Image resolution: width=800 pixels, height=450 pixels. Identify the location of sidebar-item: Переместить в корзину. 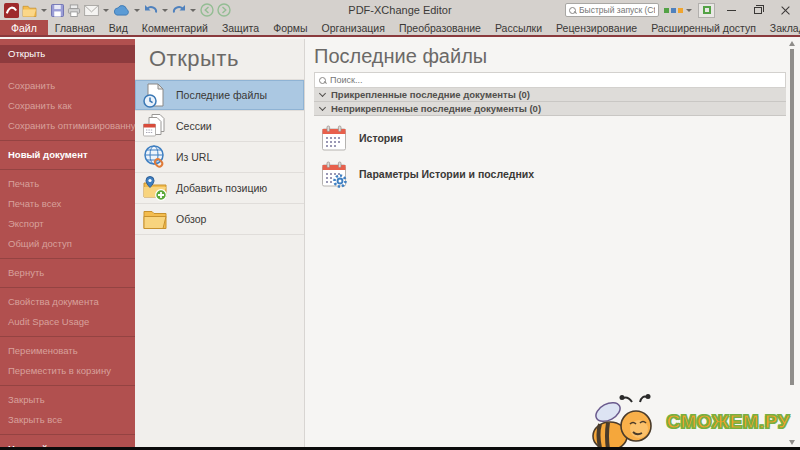
(68, 371).